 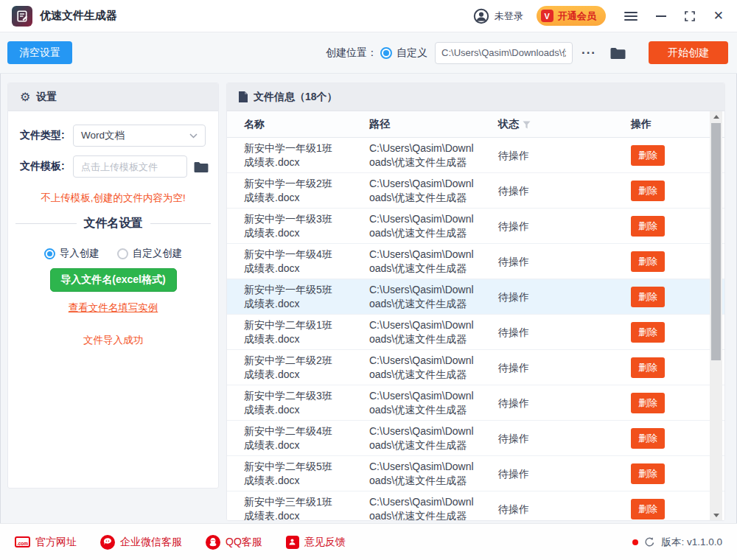 I want to click on vip-button: V 开通会员, so click(x=571, y=16).